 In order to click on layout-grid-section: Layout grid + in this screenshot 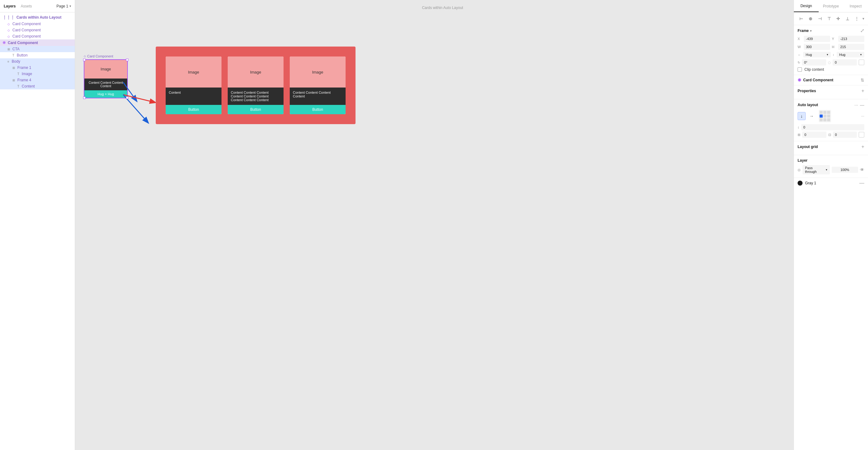, I will do `click(831, 148)`.